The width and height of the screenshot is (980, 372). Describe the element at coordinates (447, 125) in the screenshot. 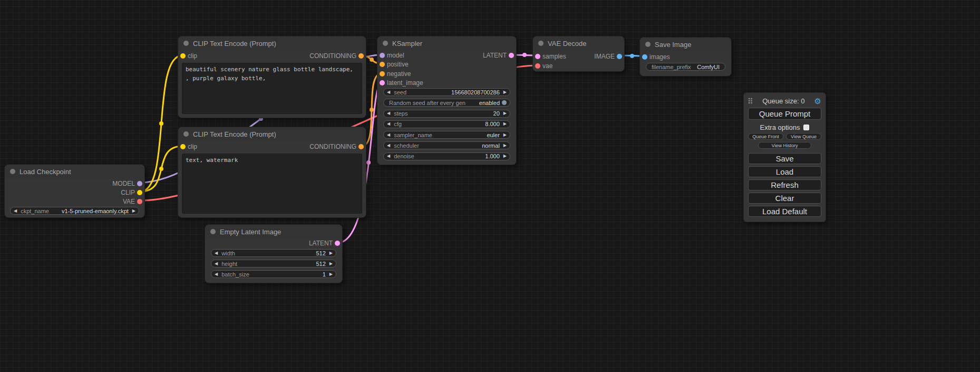

I see `widget-cfg: ◀ cfg 8.000 ▶` at that location.